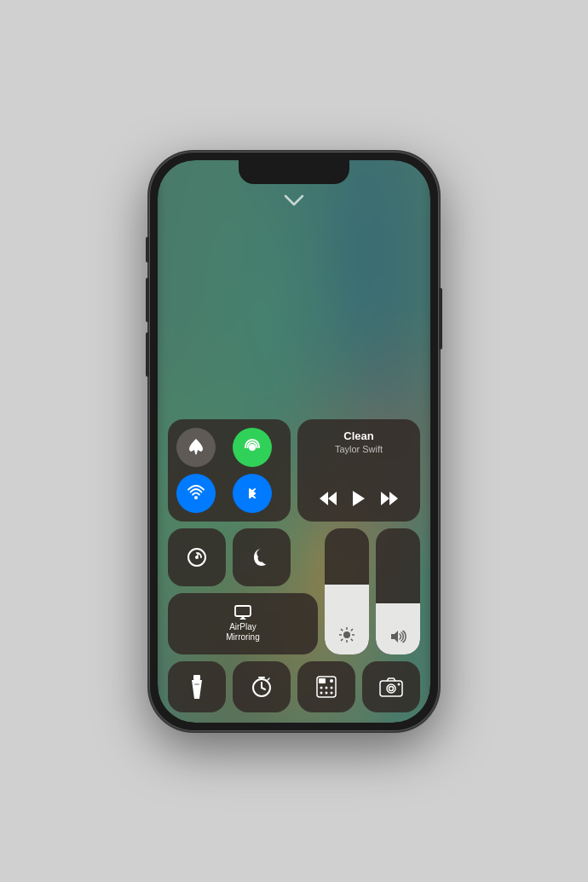 The image size is (588, 882). I want to click on middle-row: AirPlay Mirroring, so click(294, 591).